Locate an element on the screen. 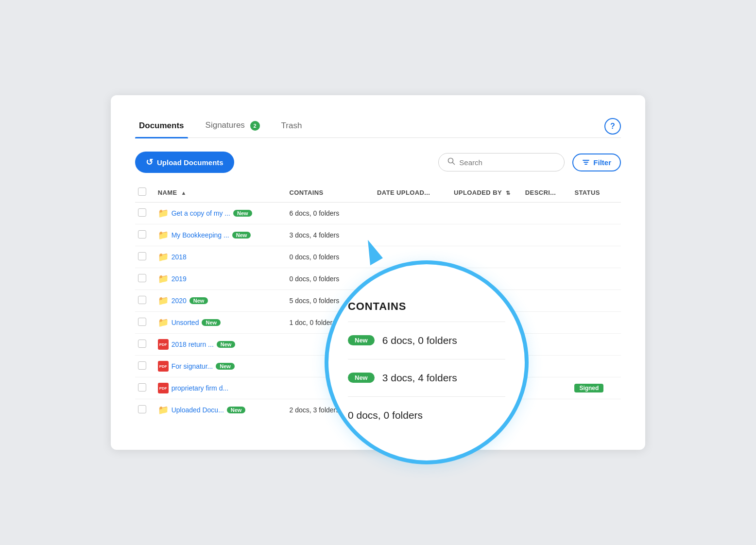  name-cell: 📁Uploaded Docu...New is located at coordinates (220, 410).